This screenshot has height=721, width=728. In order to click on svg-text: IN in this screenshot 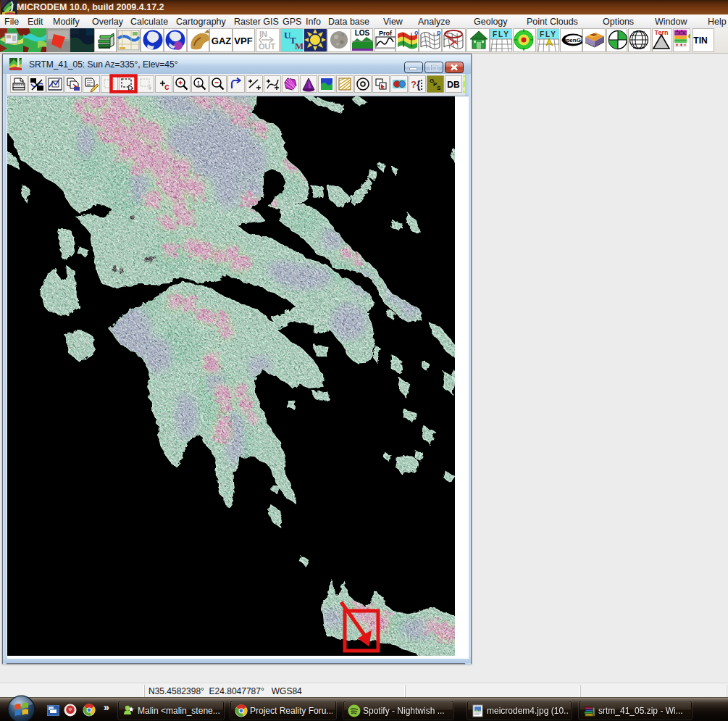, I will do `click(264, 34)`.